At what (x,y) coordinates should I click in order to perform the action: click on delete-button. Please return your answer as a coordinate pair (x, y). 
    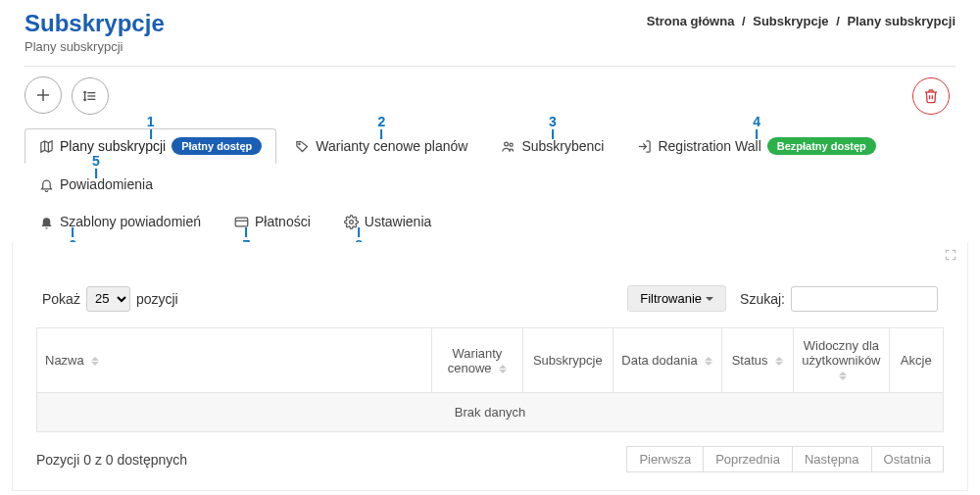
    Looking at the image, I should click on (931, 96).